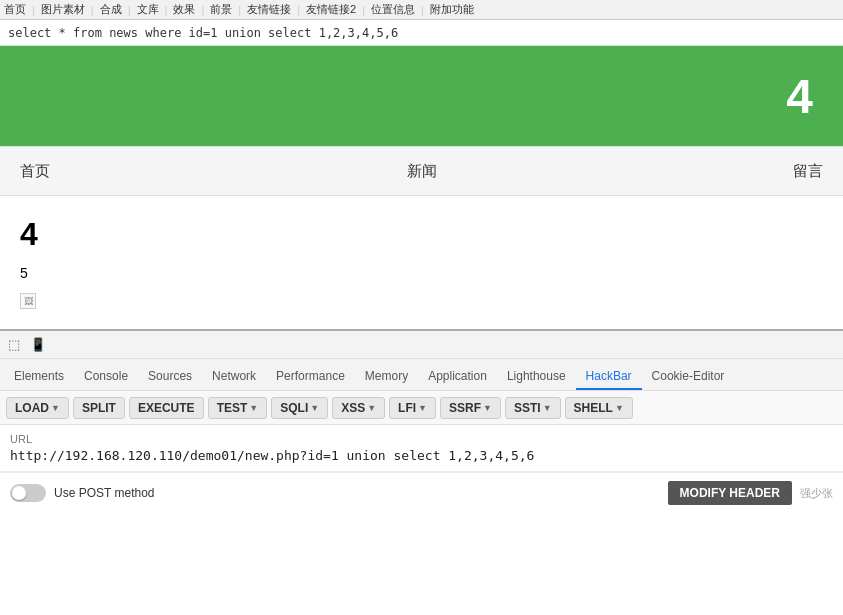 The width and height of the screenshot is (843, 615). I want to click on hackbar-split-button: SPLIT, so click(99, 408).